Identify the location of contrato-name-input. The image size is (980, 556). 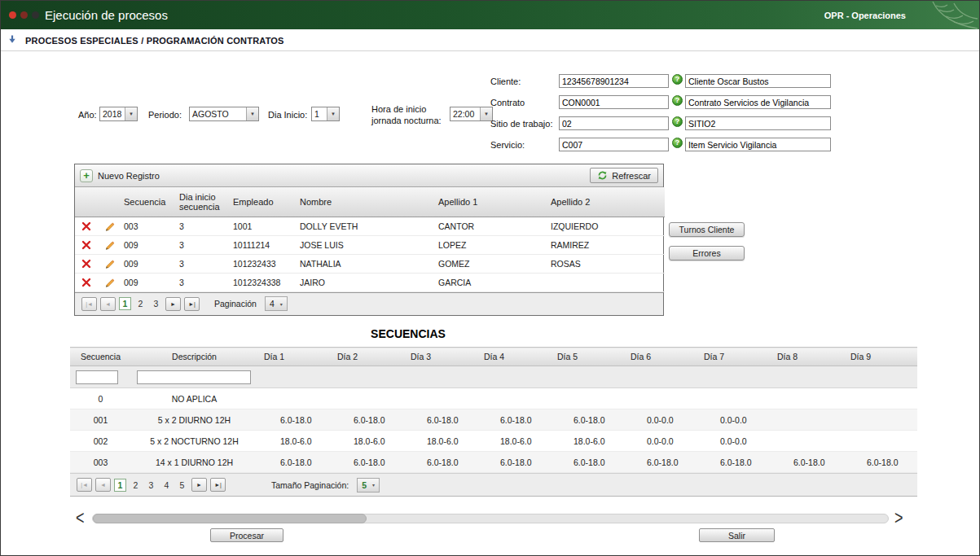
(758, 103).